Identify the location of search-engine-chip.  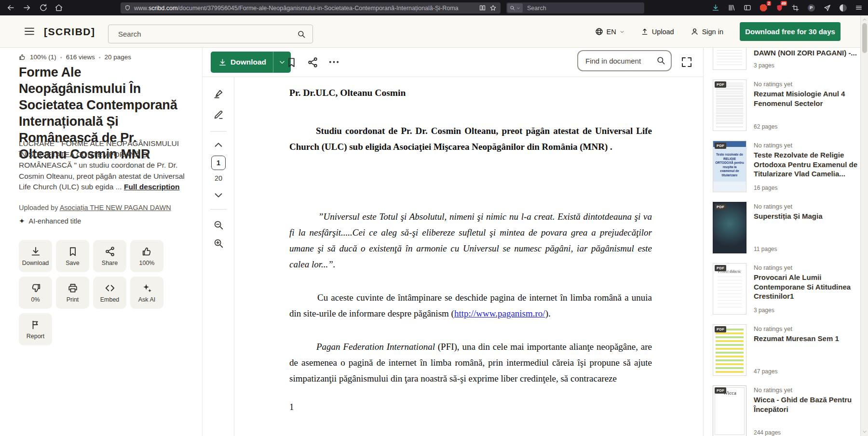
(515, 8).